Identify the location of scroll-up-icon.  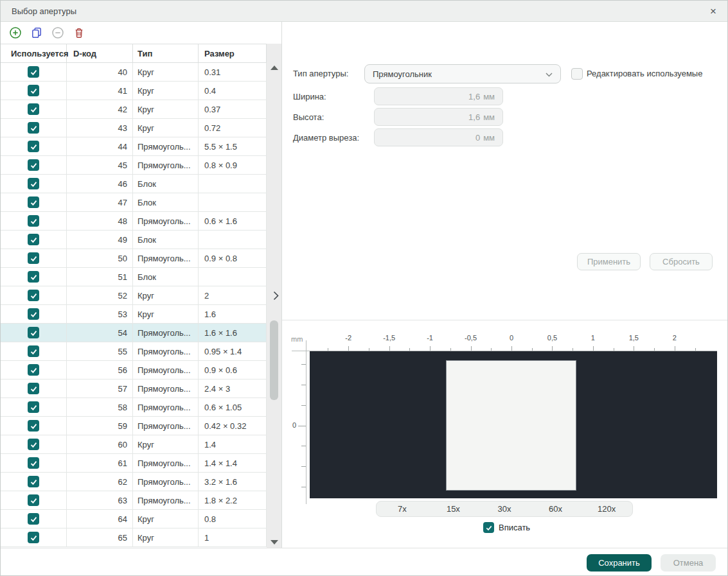
(274, 68).